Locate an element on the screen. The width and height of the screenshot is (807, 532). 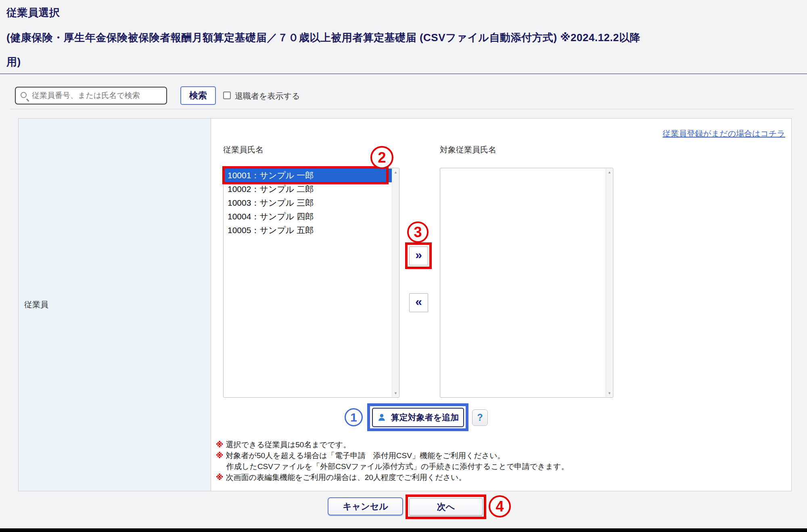
employee-list: 10001：サンプル 一郎 10002：サンプル 二郎 10003：サンプル 三… is located at coordinates (308, 283).